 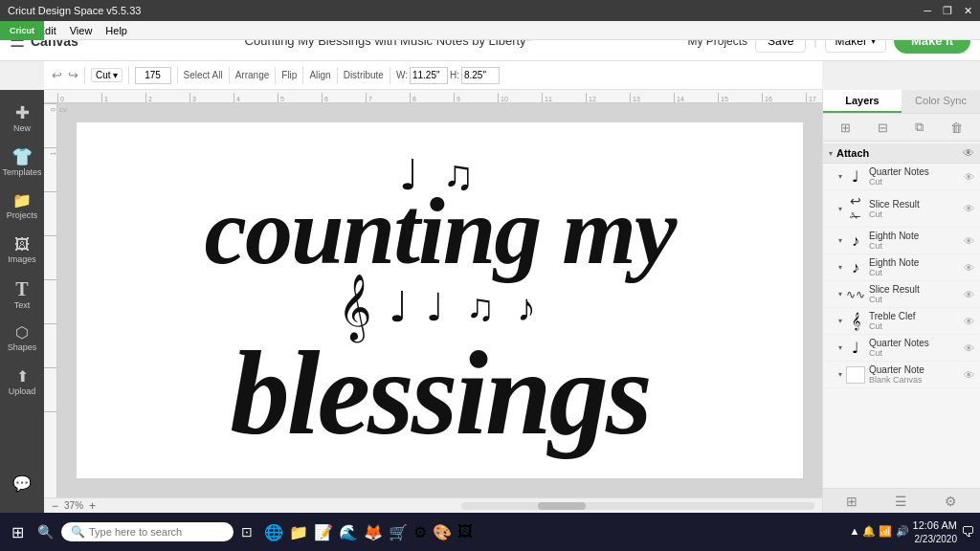 I want to click on sidebar-item-templates: 👕 Templates, so click(x=22, y=163).